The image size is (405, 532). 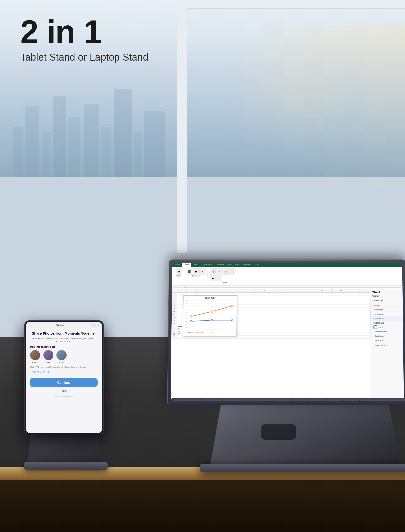 I want to click on main-text-block: 2 in 1 Tablet Stand or Laptop Stand, so click(x=84, y=39).